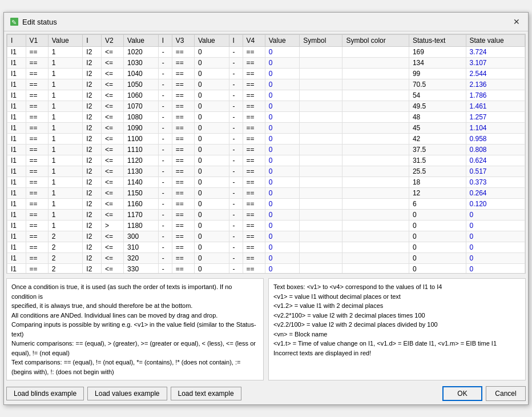 The height and width of the screenshot is (417, 532). Describe the element at coordinates (266, 150) in the screenshot. I see `table-row: I1==1I2<=1110-==0-==037.50.808` at that location.